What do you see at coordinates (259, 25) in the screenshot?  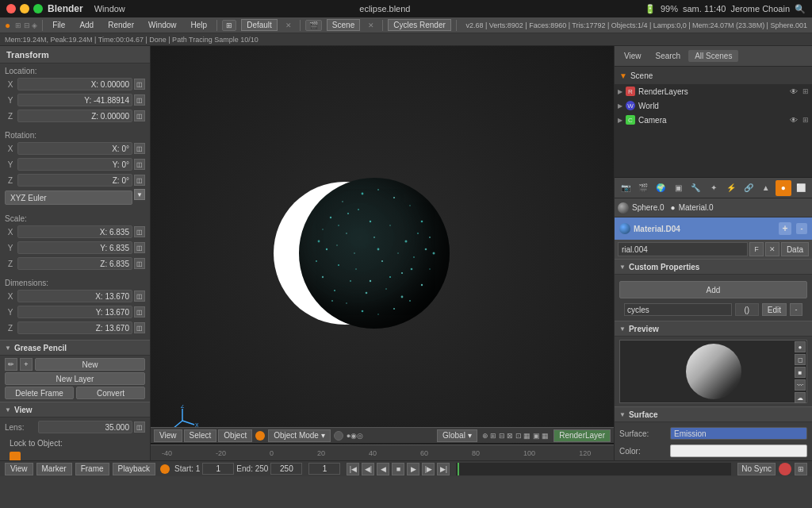 I see `layout-selector: Default` at bounding box center [259, 25].